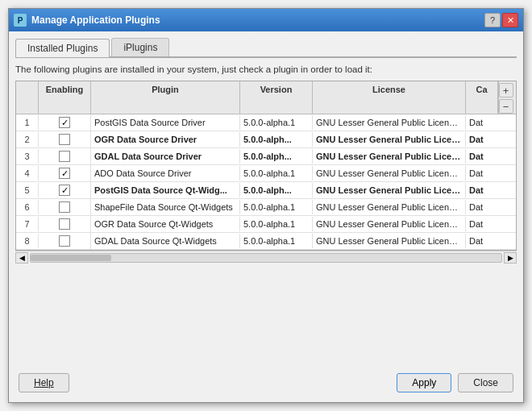 This screenshot has width=532, height=411. I want to click on row-num: 3, so click(27, 156).